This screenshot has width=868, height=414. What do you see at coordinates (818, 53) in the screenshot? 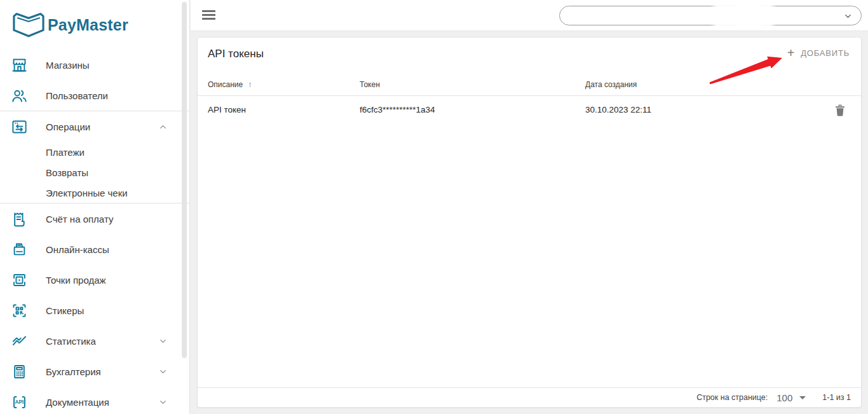
I see `add-token-button: + ДОБАВИТЬ` at bounding box center [818, 53].